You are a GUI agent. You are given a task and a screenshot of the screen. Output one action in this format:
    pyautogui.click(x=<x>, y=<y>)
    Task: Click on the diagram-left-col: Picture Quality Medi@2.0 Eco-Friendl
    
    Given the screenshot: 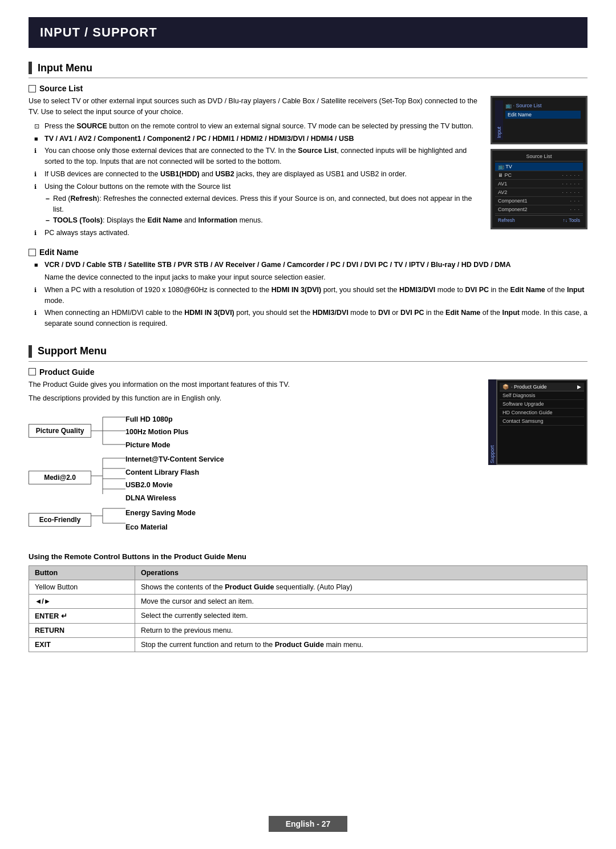 What is the action you would take?
    pyautogui.click(x=60, y=472)
    